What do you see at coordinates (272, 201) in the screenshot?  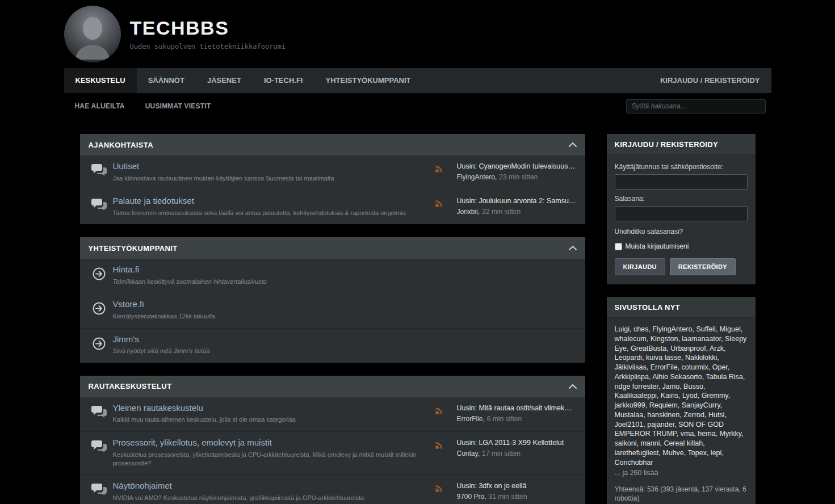 I see `forum-title: Palaute ja tiedotukset` at bounding box center [272, 201].